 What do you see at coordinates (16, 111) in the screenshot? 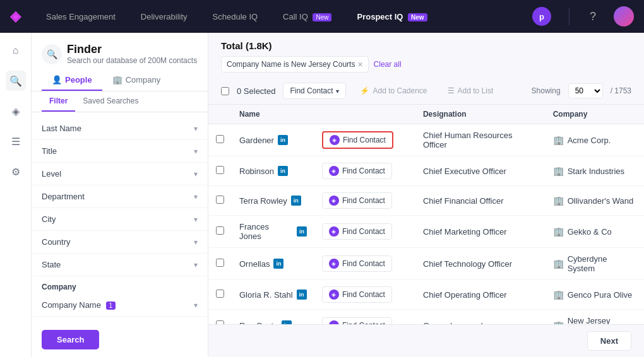
I see `prospect-nav-icon: ◈` at bounding box center [16, 111].